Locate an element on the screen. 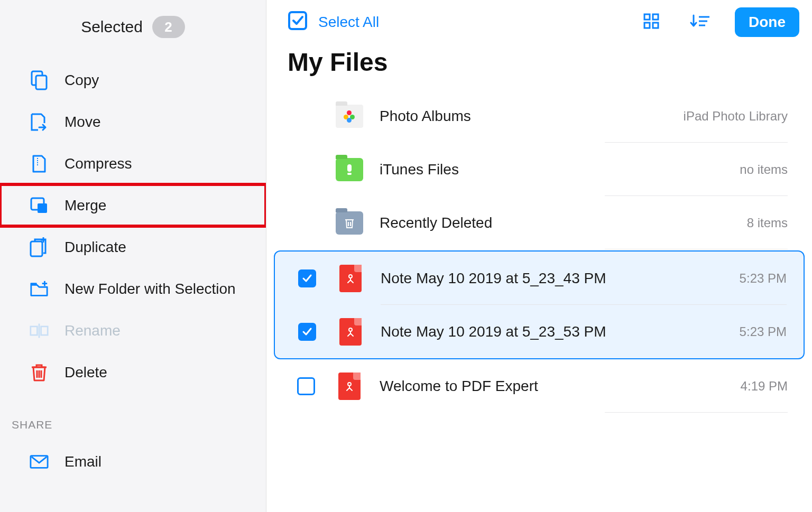 This screenshot has width=812, height=512. itunes-name: iTunes Files is located at coordinates (559, 170).